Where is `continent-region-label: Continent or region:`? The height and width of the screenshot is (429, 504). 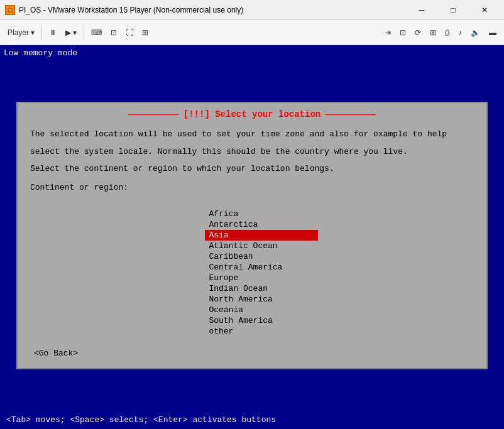 continent-region-label: Continent or region: is located at coordinates (252, 188).